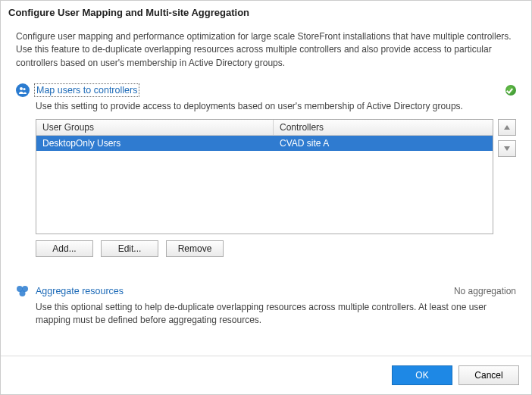 The image size is (532, 395). I want to click on aggregate-section: Aggregate resources No aggregation Use t…, so click(266, 306).